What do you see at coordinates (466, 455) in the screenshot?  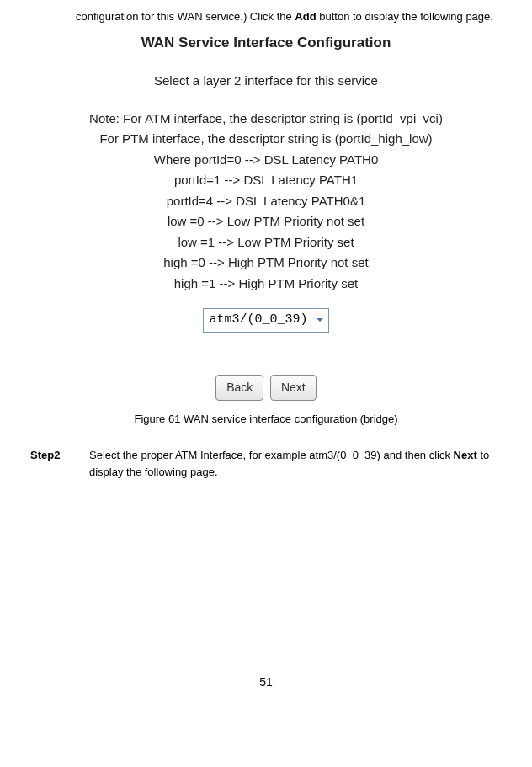 I see `step2-bold: Next` at bounding box center [466, 455].